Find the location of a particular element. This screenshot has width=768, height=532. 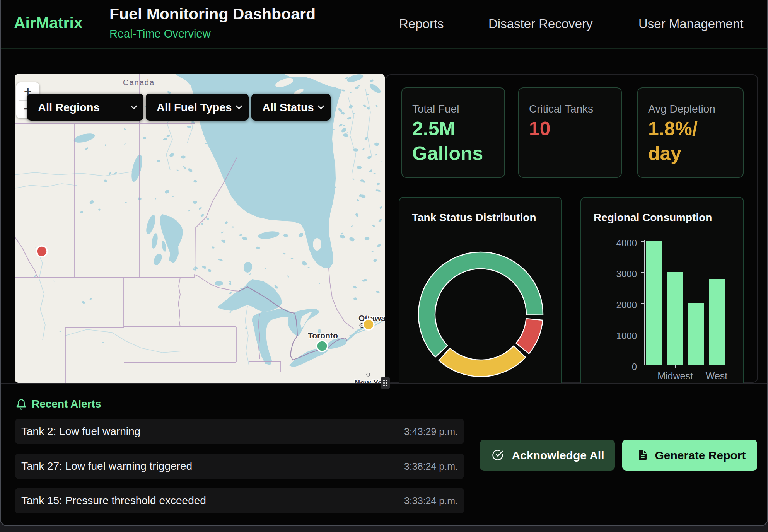

svg-text: Canada is located at coordinates (139, 82).